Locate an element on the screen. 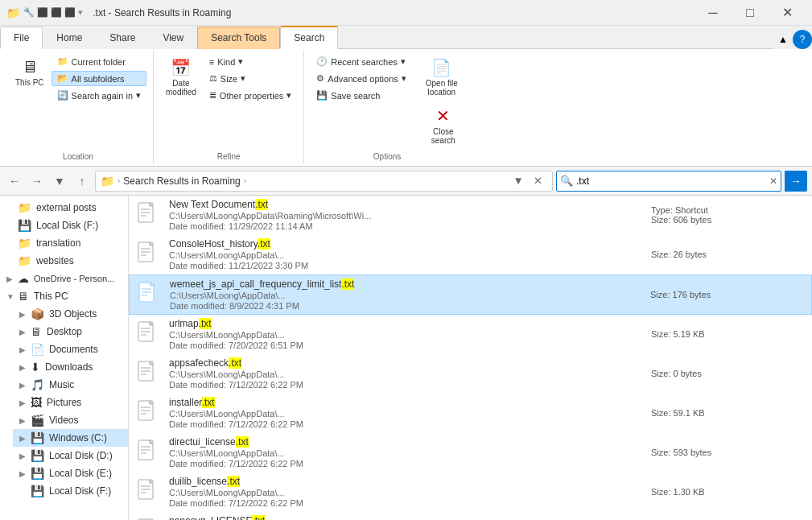 This screenshot has width=812, height=520. sidebar: 📁 external posts 💾 Local Disk (F:) 📁 tra… is located at coordinates (64, 357).